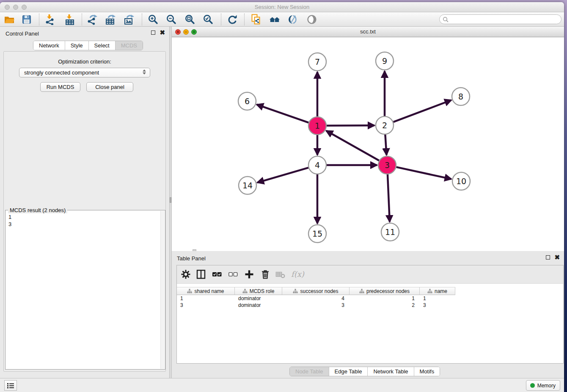  What do you see at coordinates (461, 97) in the screenshot?
I see `graph-node-8: 8` at bounding box center [461, 97].